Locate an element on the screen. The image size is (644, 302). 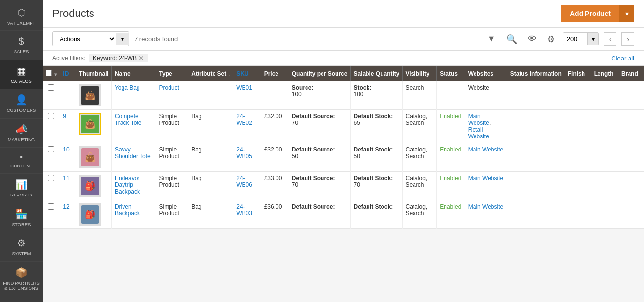
th-status-information: Status Information is located at coordinates (536, 74).